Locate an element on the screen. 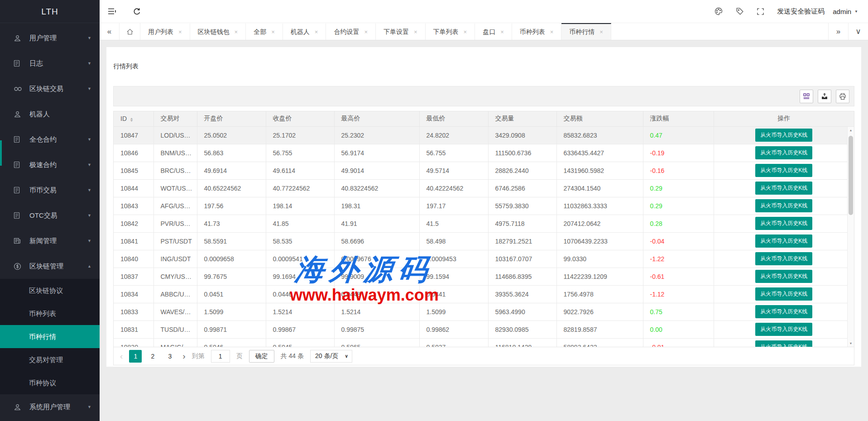  cell-id: 10841 is located at coordinates (134, 241).